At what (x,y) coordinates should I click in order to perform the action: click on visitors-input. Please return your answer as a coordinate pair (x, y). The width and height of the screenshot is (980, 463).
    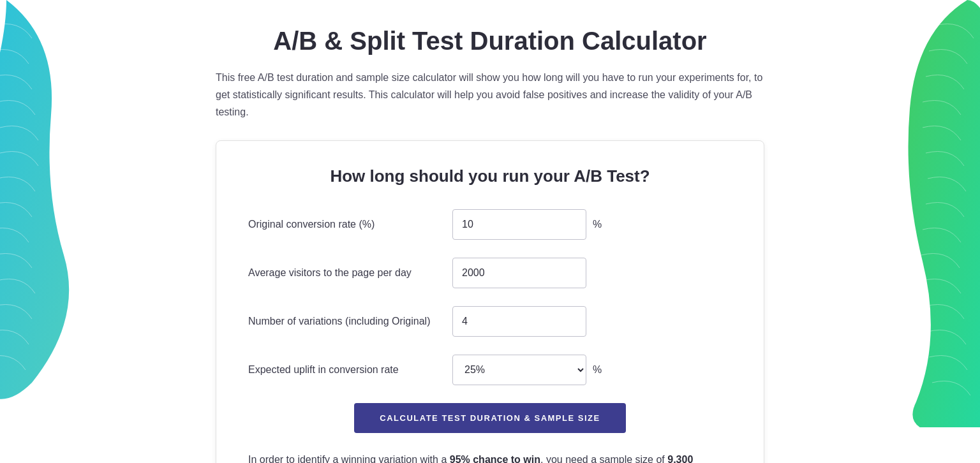
    Looking at the image, I should click on (519, 273).